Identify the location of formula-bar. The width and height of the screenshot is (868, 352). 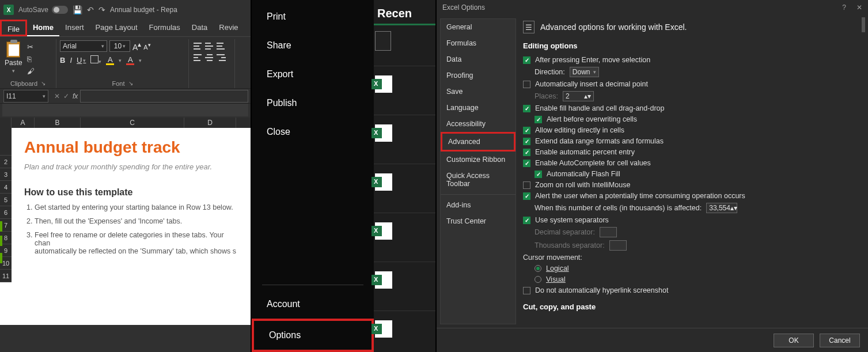
(164, 96).